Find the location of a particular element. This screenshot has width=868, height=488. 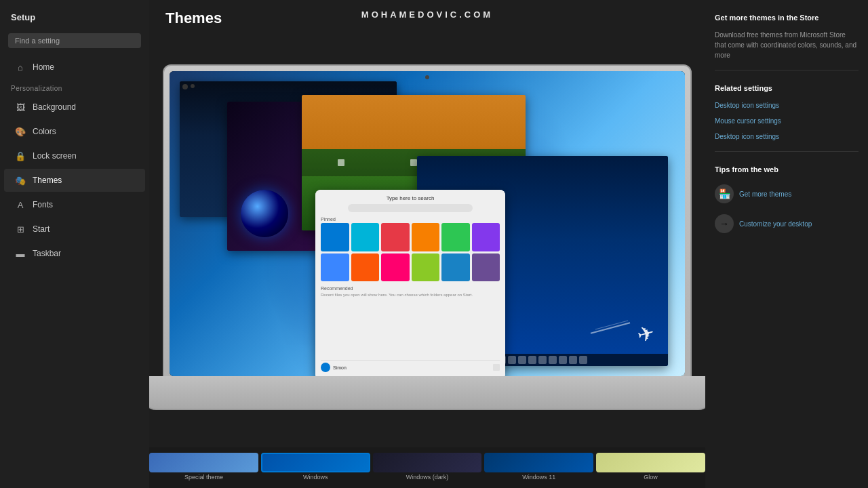

start-search-bar is located at coordinates (411, 208).